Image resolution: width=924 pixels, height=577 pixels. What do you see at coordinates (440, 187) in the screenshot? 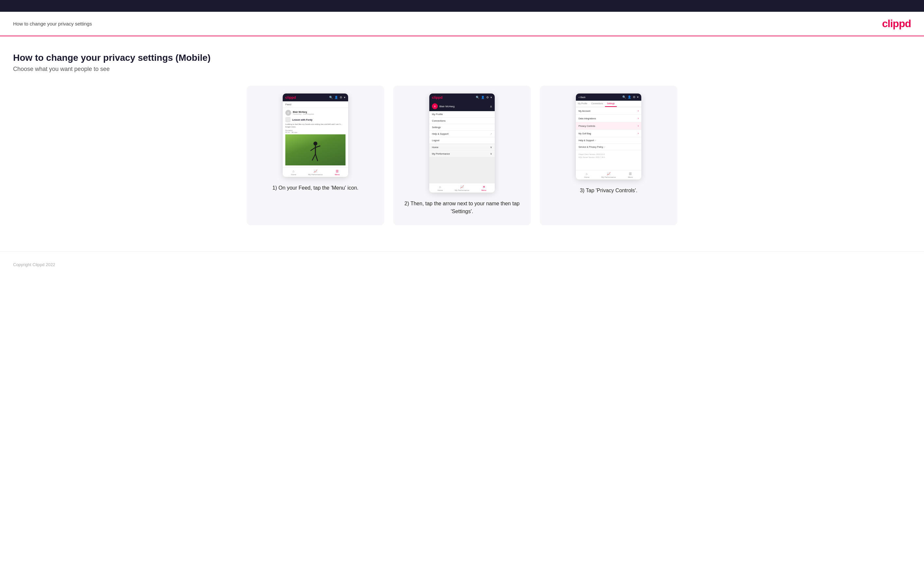
I see `home-icon-2: ⌂` at bounding box center [440, 187].